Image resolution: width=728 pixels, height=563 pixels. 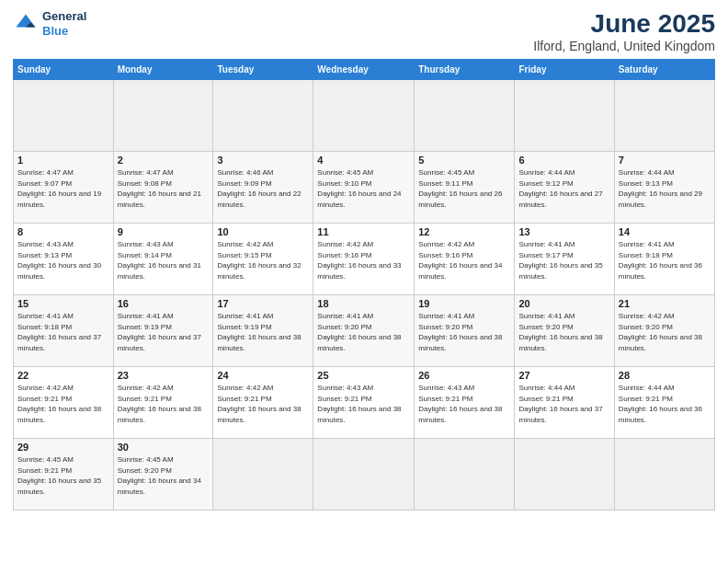 I want to click on day-number: 3, so click(x=263, y=160).